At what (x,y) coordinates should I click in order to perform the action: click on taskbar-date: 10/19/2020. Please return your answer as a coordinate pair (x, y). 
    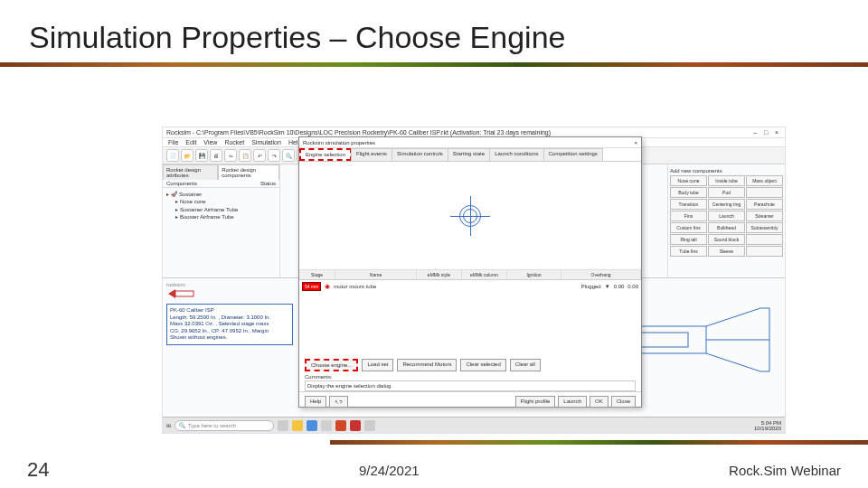
    Looking at the image, I should click on (768, 428).